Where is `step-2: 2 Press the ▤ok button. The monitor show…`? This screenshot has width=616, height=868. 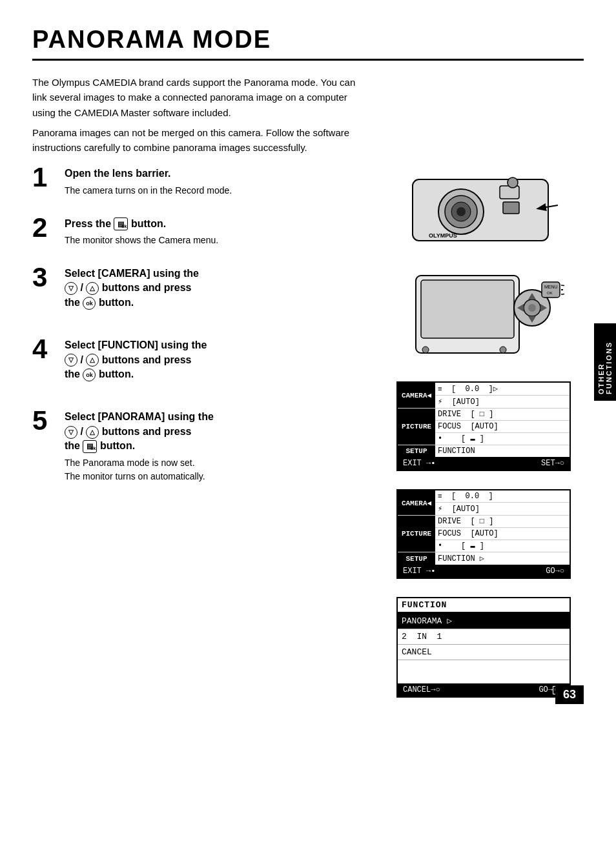 step-2: 2 Press the ▤ok button. The monitor show… is located at coordinates (201, 232).